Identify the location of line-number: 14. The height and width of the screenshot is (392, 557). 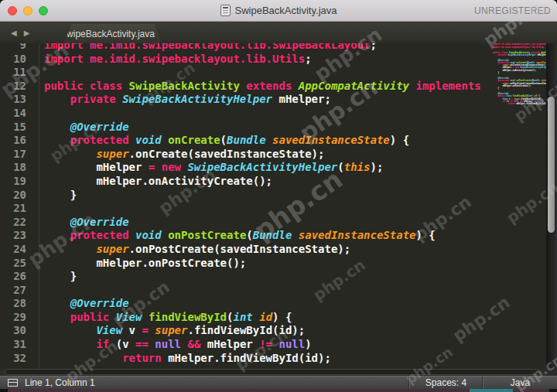
(19, 114).